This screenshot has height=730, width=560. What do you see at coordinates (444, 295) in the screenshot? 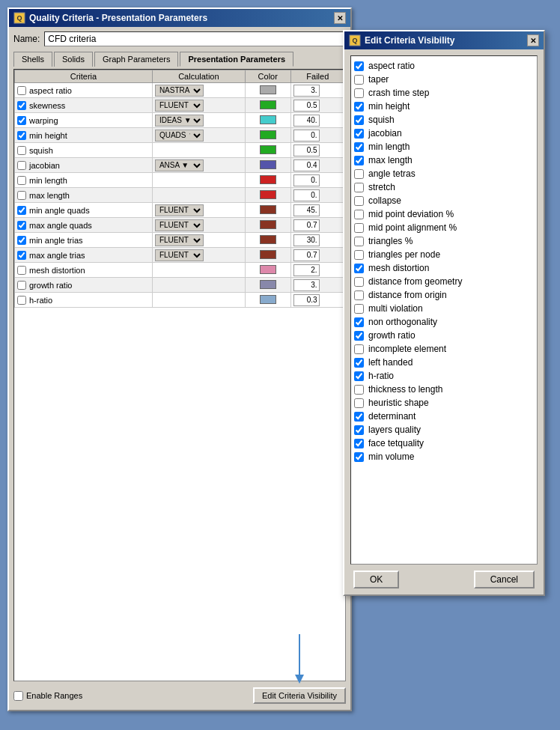
I see `list-item: distance from origin` at bounding box center [444, 295].